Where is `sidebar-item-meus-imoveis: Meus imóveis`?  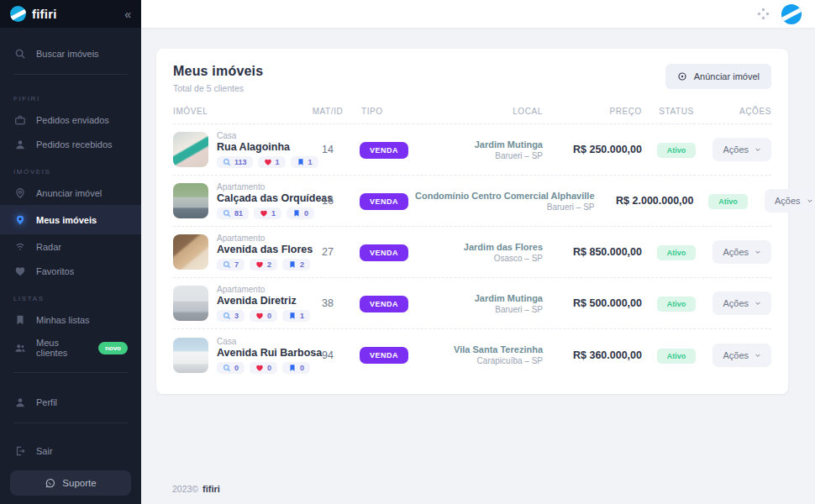
sidebar-item-meus-imoveis: Meus imóveis is located at coordinates (71, 220).